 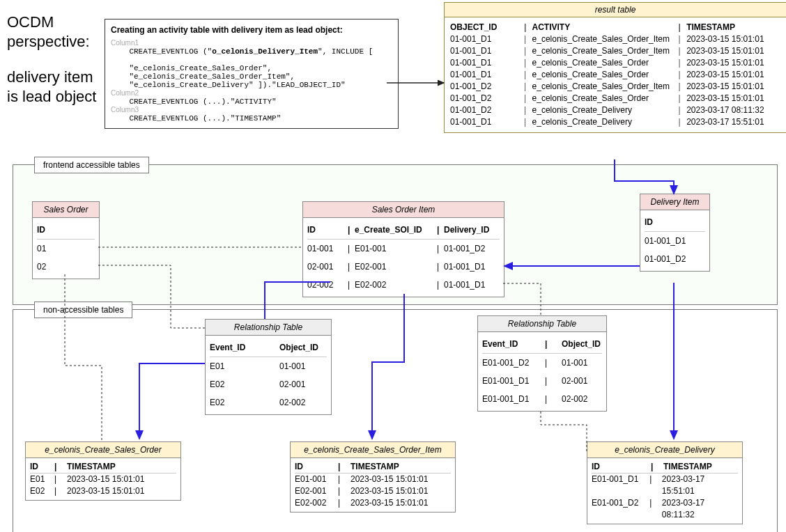 I want to click on table-row: E01|2023-03-15 15:01:01, so click(x=103, y=479).